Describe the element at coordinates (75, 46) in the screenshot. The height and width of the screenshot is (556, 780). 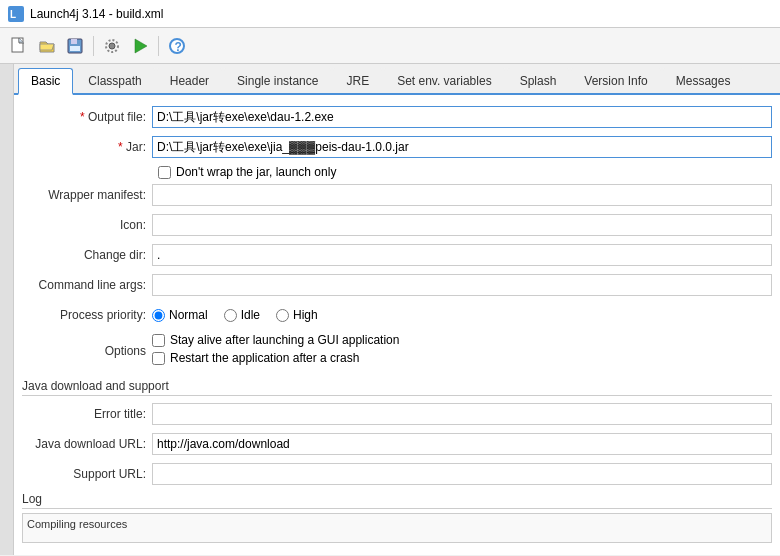
I see `save-button` at that location.